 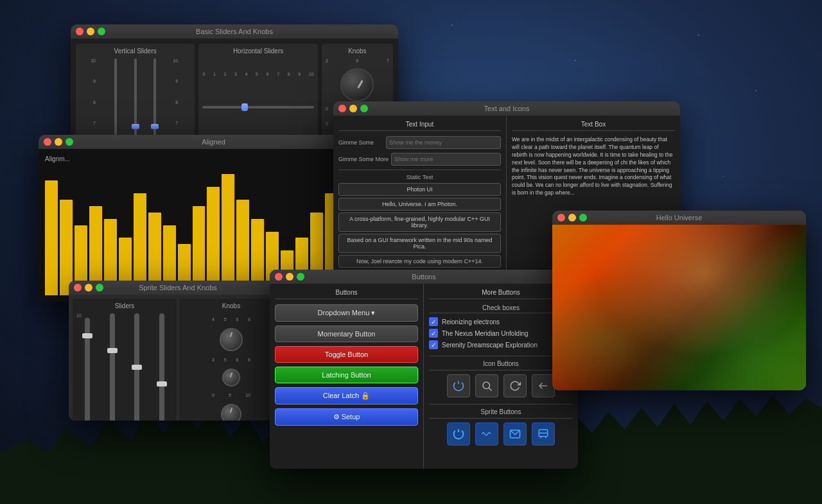 What do you see at coordinates (347, 417) in the screenshot?
I see `setup-button: ⚙ Setup` at bounding box center [347, 417].